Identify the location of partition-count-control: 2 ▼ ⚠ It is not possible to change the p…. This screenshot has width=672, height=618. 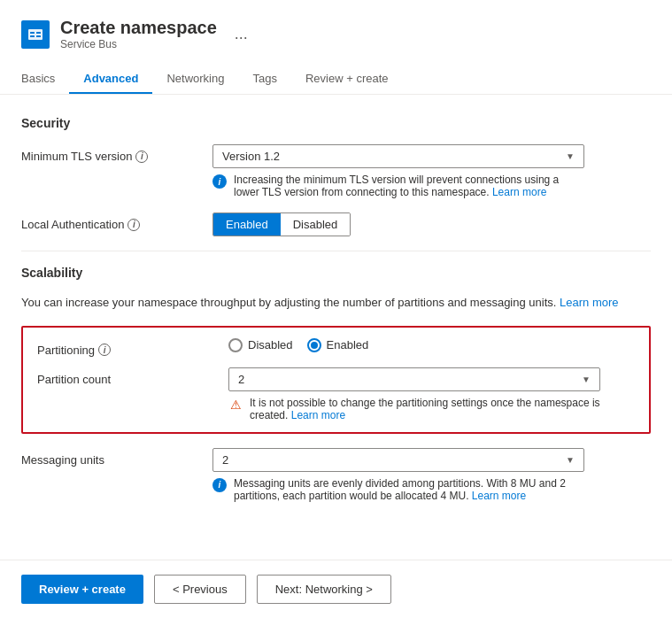
(432, 395).